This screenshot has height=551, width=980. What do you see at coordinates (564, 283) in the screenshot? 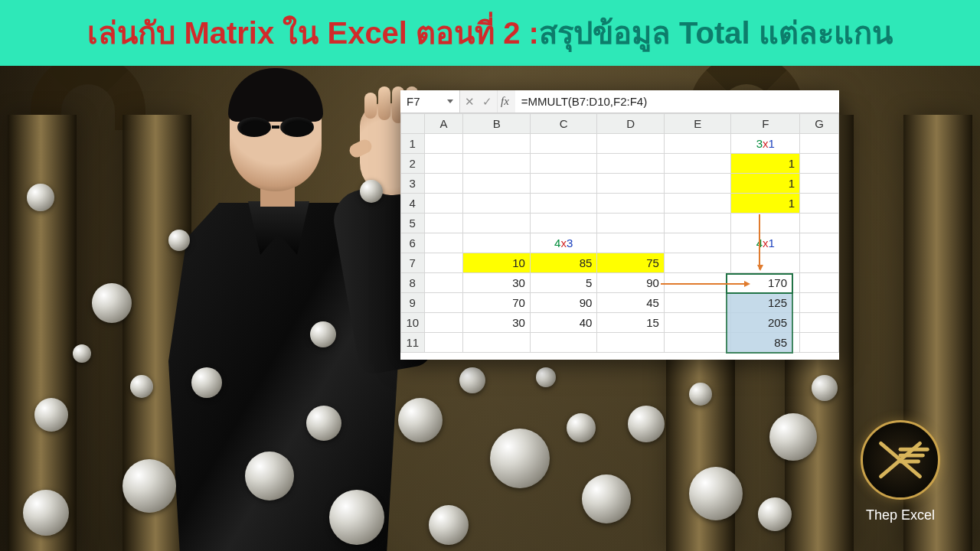
I see `cell-C8: 5` at bounding box center [564, 283].